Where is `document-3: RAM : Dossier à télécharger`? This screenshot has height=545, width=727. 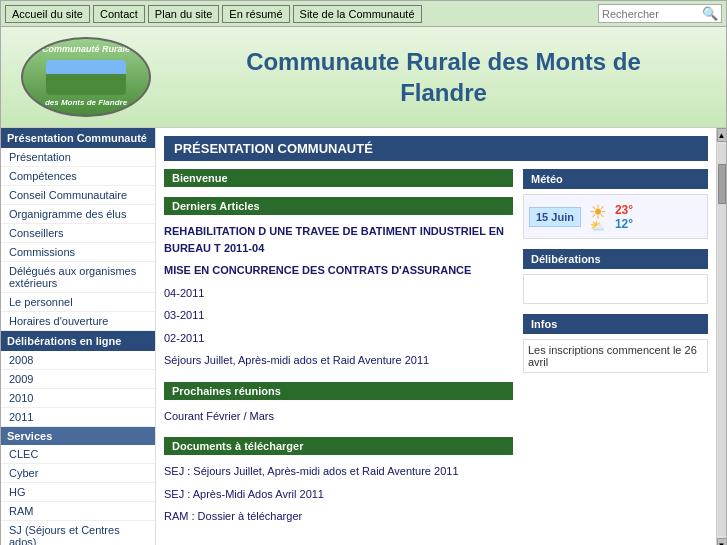 document-3: RAM : Dossier à télécharger is located at coordinates (338, 516).